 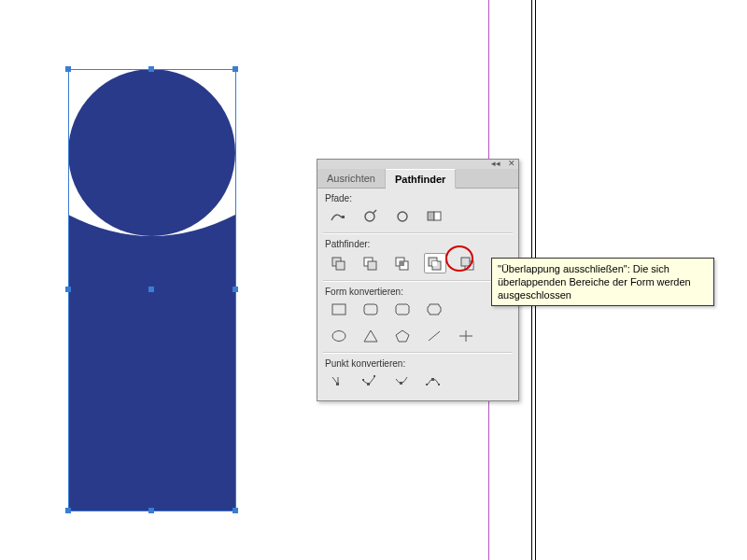 I want to click on pathfinder-add, so click(x=339, y=263).